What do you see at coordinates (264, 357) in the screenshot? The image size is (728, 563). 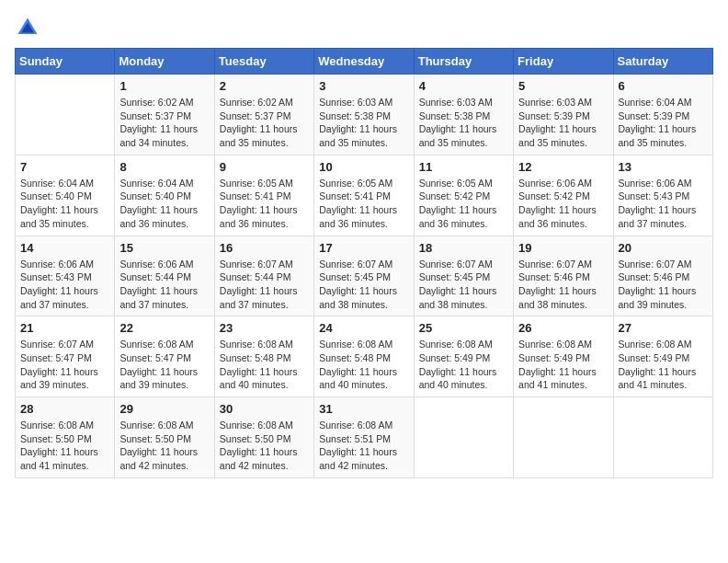 I see `calendar-cell: 23 Sunrise: 6:08 AMSunset: 5:48 PMDaylig…` at bounding box center [264, 357].